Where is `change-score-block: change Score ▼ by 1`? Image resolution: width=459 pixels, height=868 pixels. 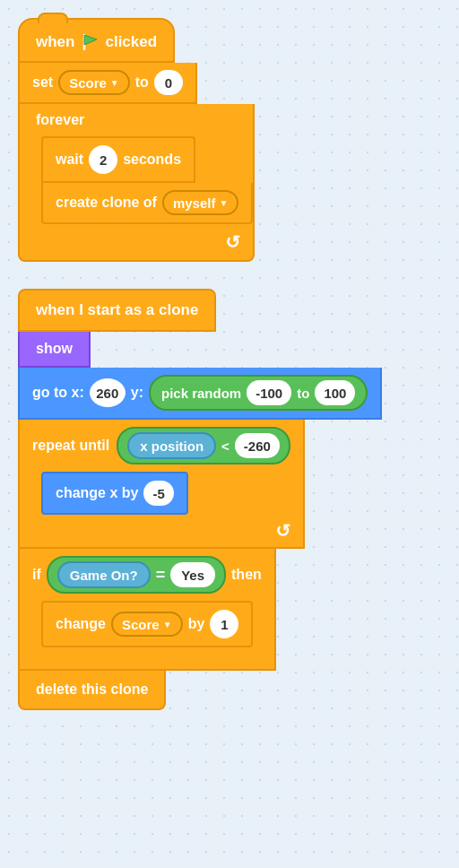
change-score-block: change Score ▼ by 1 is located at coordinates (147, 624).